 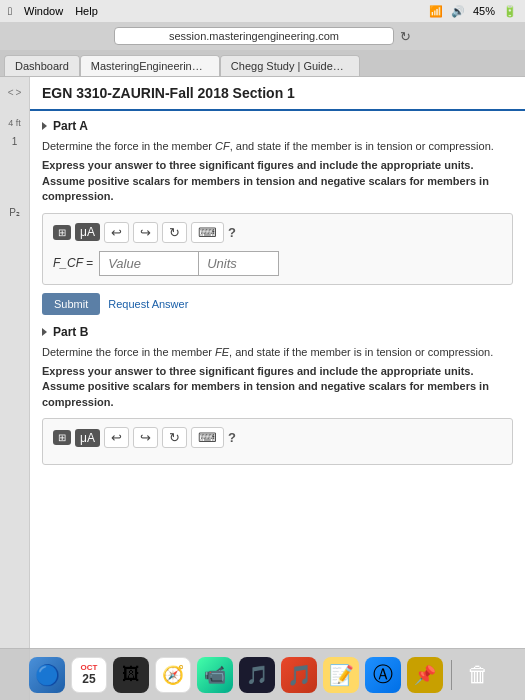 What do you see at coordinates (19, 92) in the screenshot?
I see `nav-forward: >` at bounding box center [19, 92].